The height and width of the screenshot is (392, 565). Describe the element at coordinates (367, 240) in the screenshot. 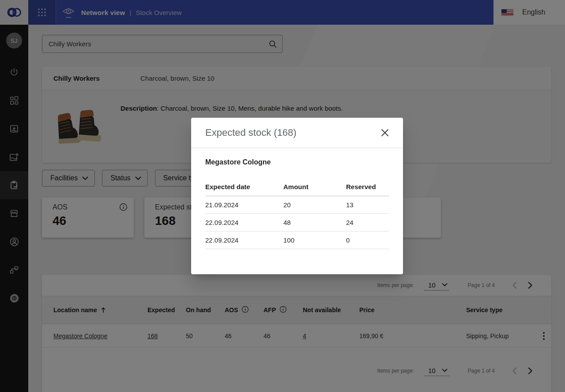

I see `reserved: 0` at that location.